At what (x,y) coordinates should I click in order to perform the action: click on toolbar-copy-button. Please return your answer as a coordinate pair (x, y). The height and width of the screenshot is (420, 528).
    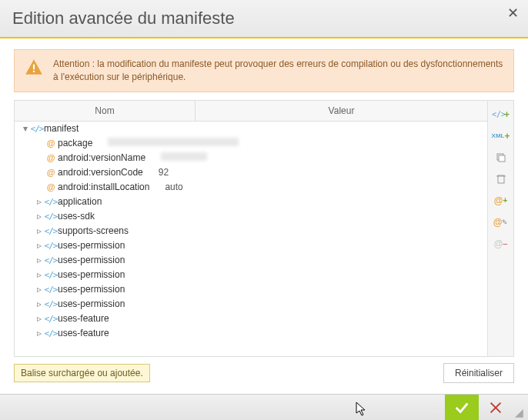
    Looking at the image, I should click on (501, 158).